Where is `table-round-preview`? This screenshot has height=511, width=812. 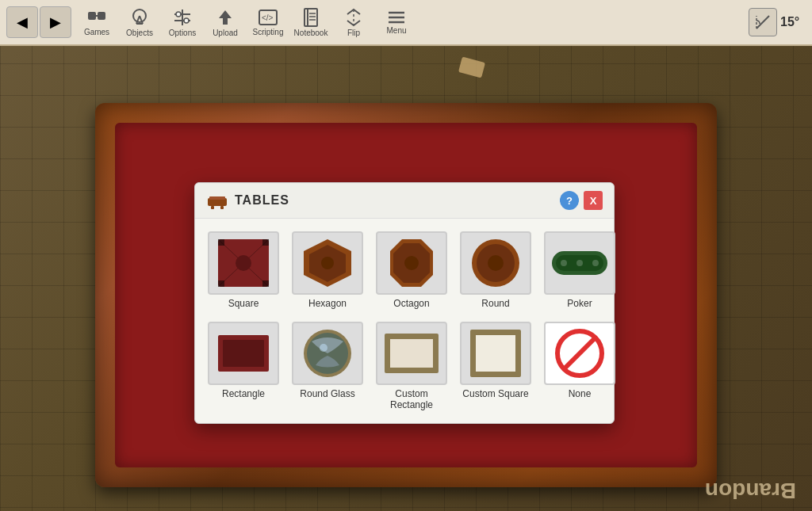
table-round-preview is located at coordinates (496, 263).